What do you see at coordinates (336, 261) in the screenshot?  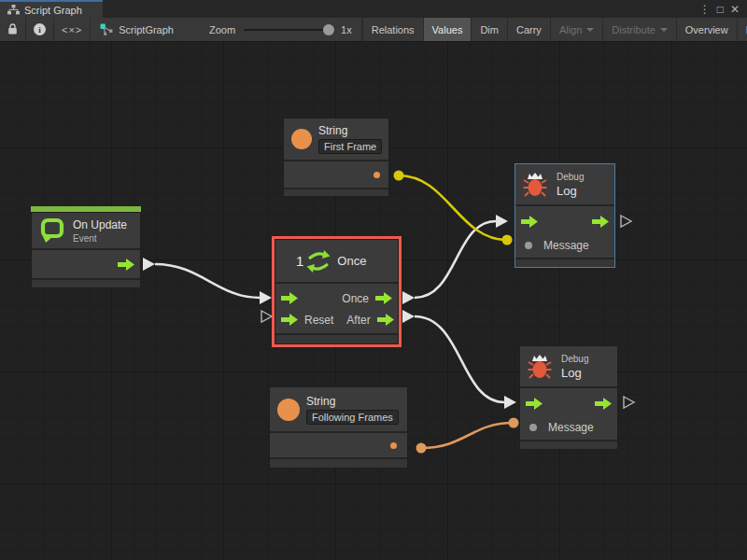 I see `node-header: 1 Once` at bounding box center [336, 261].